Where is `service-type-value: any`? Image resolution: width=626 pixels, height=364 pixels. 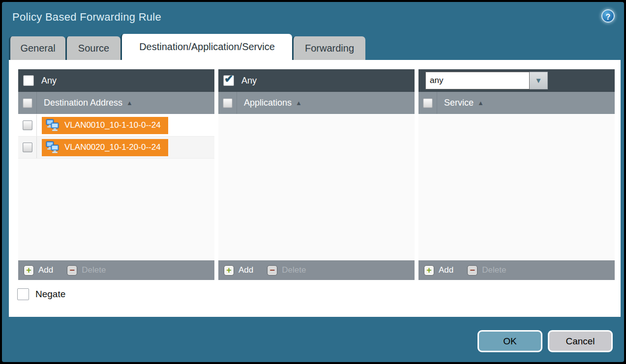
service-type-value: any is located at coordinates (477, 81).